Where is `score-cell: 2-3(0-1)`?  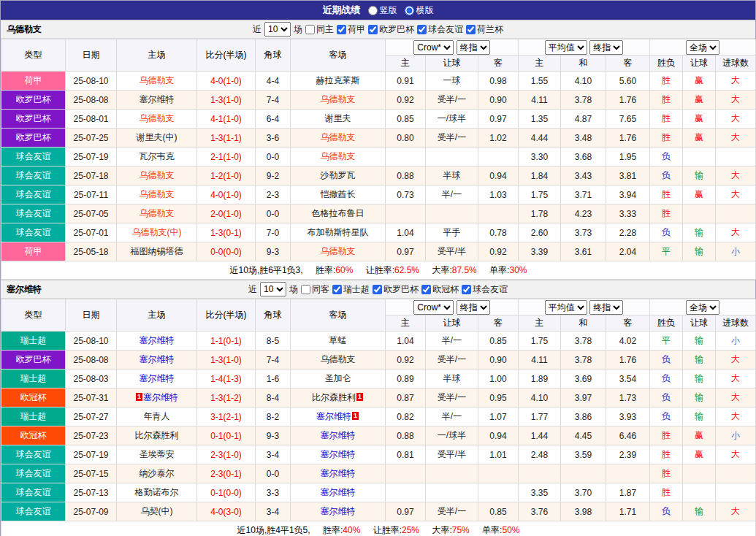 score-cell: 2-3(0-1) is located at coordinates (226, 474).